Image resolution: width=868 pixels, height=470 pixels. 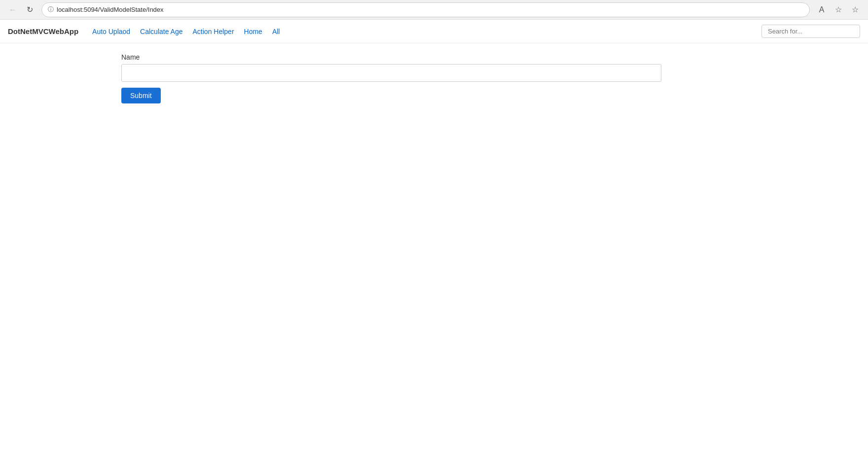 What do you see at coordinates (430, 10) in the screenshot?
I see `address-text: localhost:5094/ValidModelState/Index` at bounding box center [430, 10].